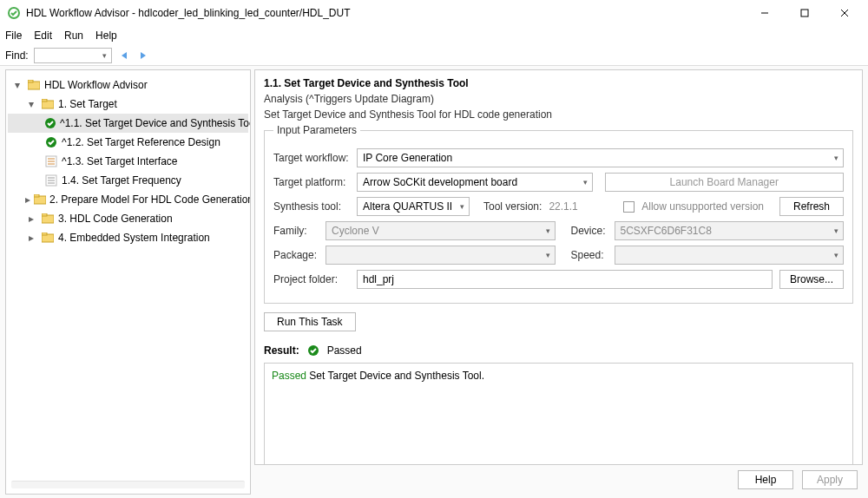 Image resolution: width=868 pixels, height=498 pixels. I want to click on label-device: Device:, so click(589, 231).